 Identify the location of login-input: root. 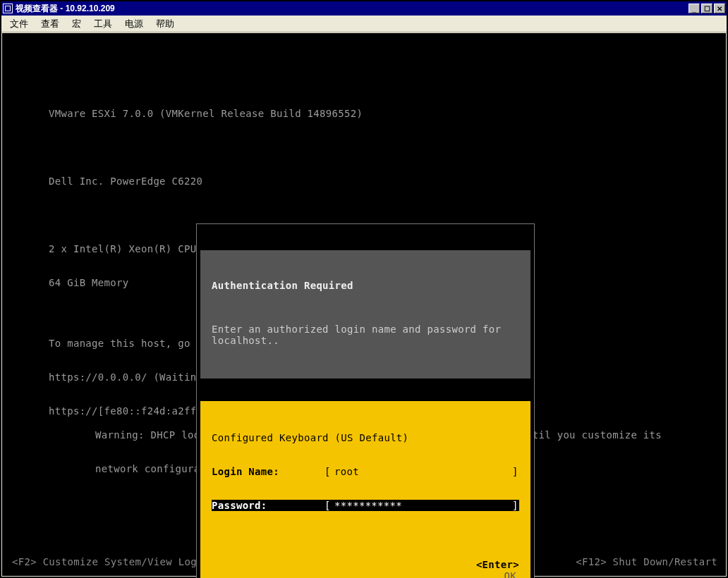
(422, 472).